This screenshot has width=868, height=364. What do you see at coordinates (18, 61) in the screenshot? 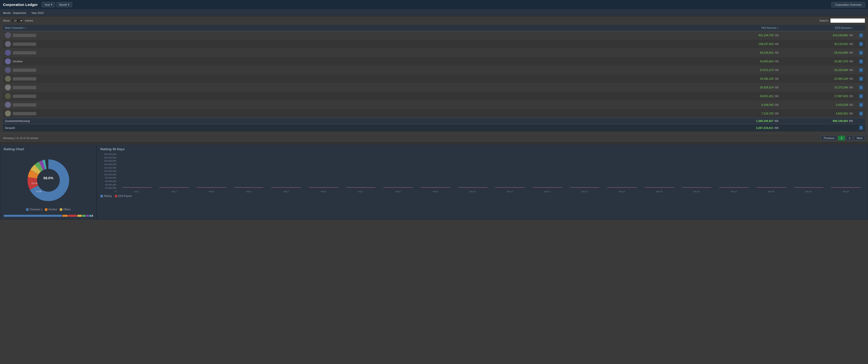
I see `char-name-3: Geuthur` at bounding box center [18, 61].